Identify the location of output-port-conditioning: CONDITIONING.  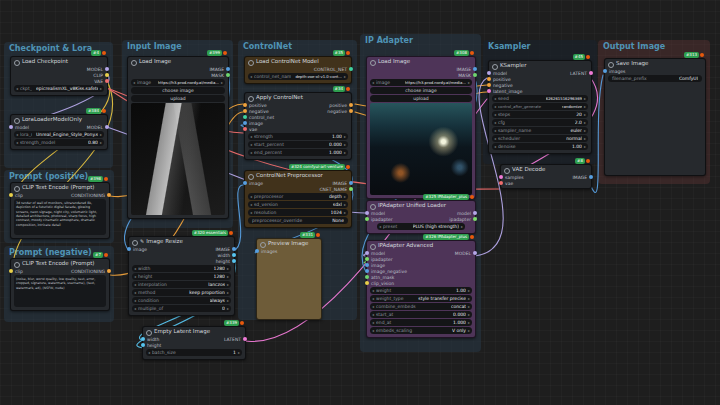
(88, 196).